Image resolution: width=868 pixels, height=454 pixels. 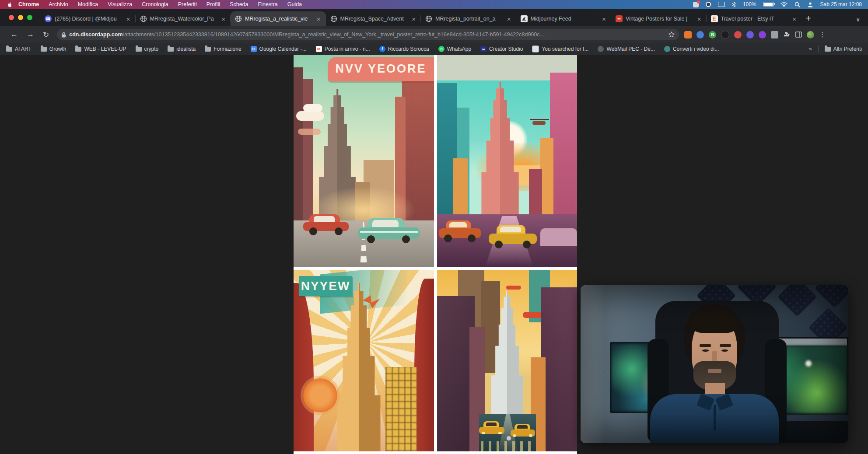 What do you see at coordinates (295, 4) in the screenshot?
I see `menu-guida: Guida` at bounding box center [295, 4].